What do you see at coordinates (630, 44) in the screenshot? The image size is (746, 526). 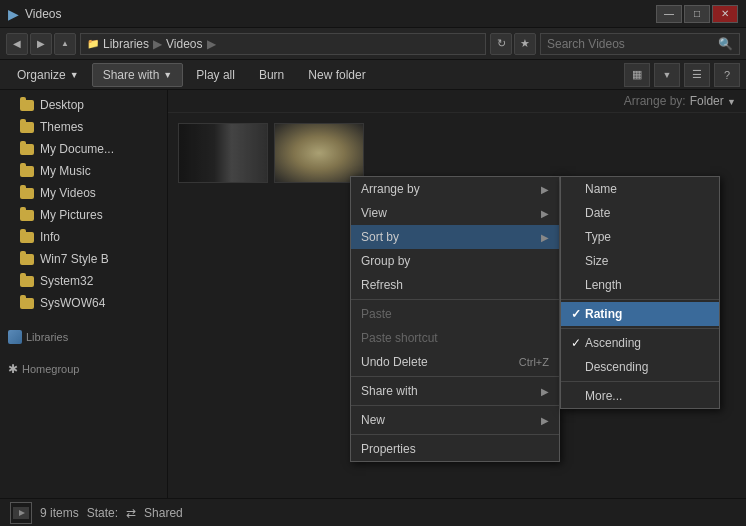 I see `search-input` at bounding box center [630, 44].